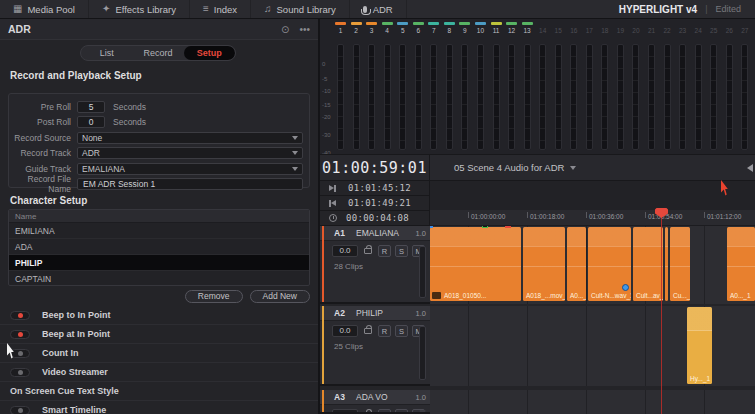  Describe the element at coordinates (386, 233) in the screenshot. I see `track-name: EMALIANA` at that location.